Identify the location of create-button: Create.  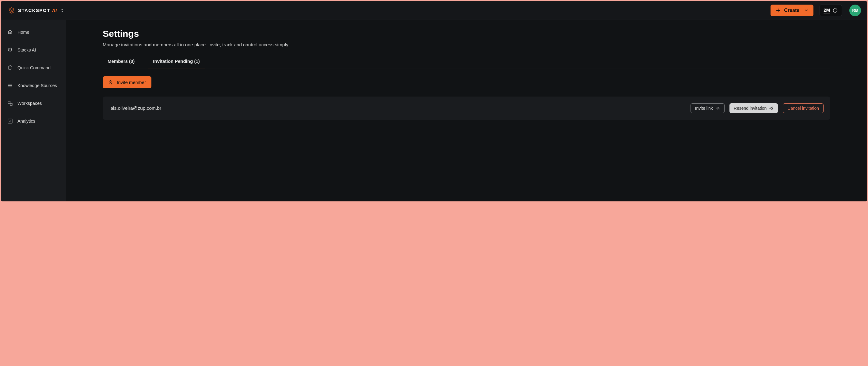
(792, 10).